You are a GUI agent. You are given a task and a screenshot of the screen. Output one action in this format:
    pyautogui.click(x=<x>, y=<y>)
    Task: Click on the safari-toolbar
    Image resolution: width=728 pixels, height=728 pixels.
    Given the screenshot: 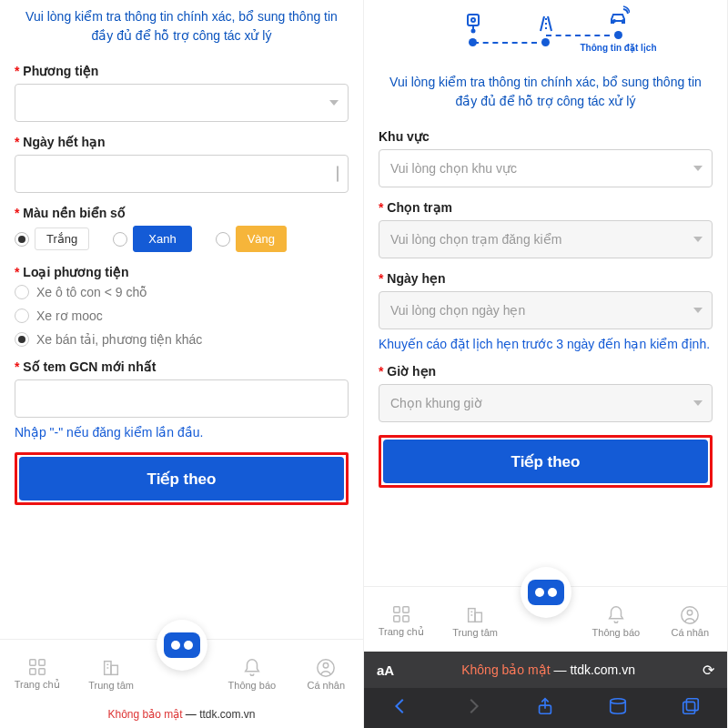 What is the action you would take?
    pyautogui.click(x=546, y=708)
    